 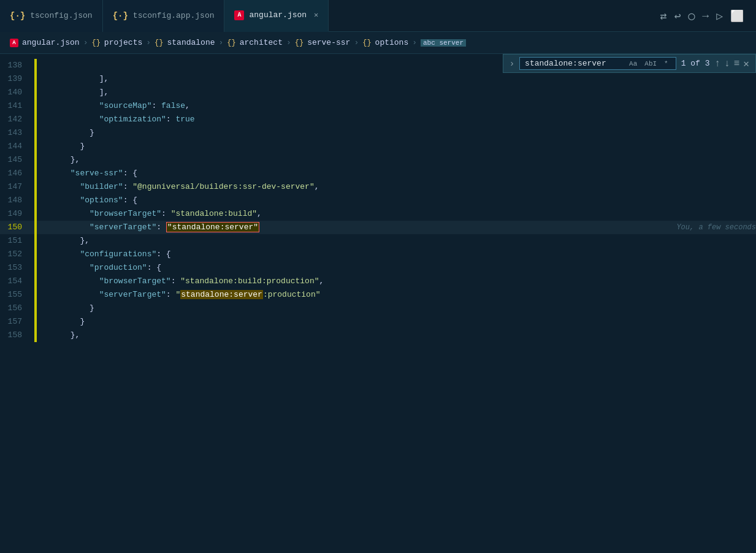 What do you see at coordinates (396, 322) in the screenshot?
I see `line-content-157: }` at bounding box center [396, 322].